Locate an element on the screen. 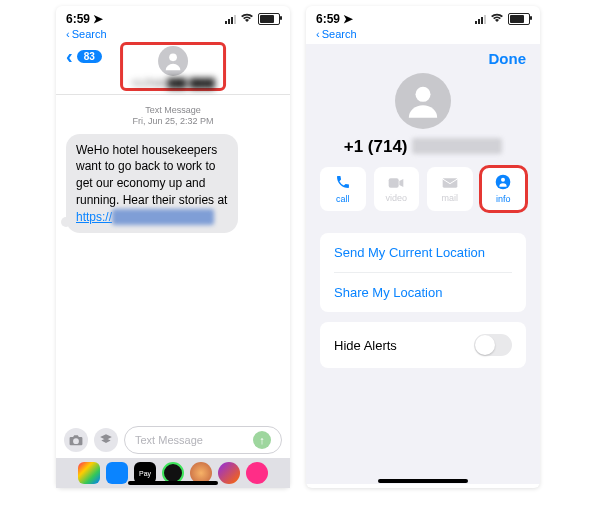 Image resolution: width=600 pixels, height=510 pixels. call-button: call is located at coordinates (343, 189).